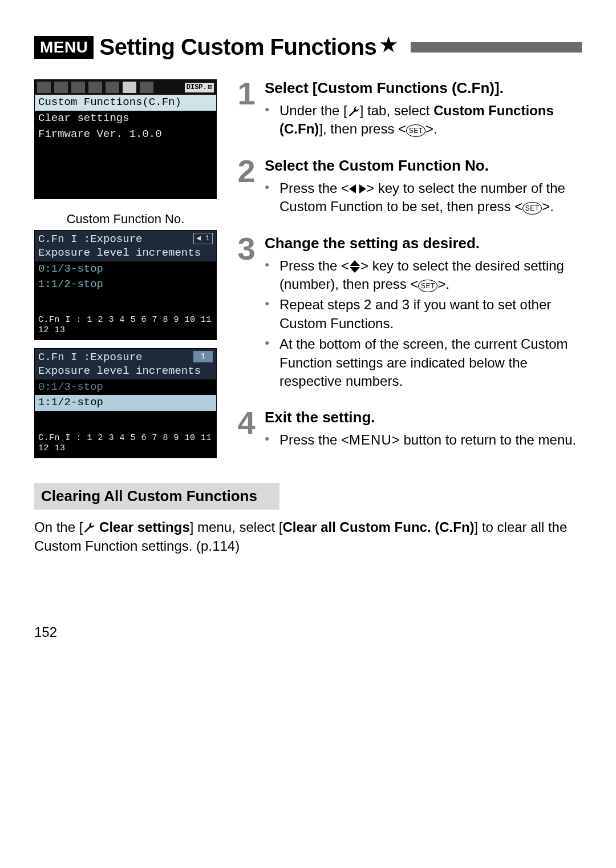  I want to click on page-number: 152, so click(308, 632).